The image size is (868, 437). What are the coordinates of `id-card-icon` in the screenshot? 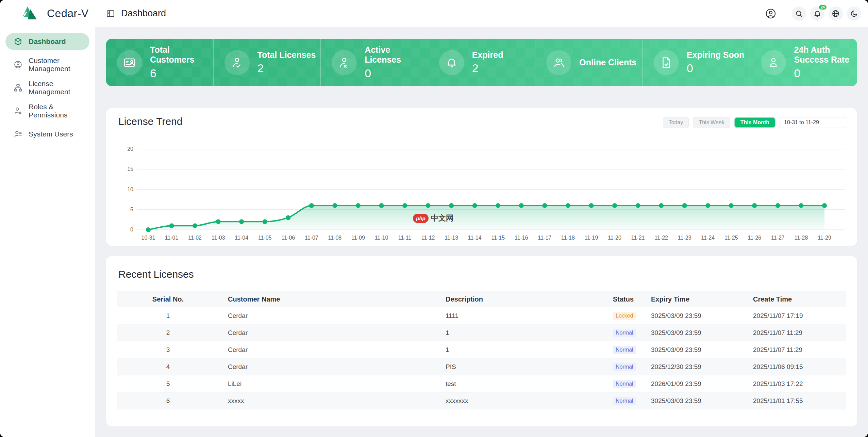 It's located at (130, 63).